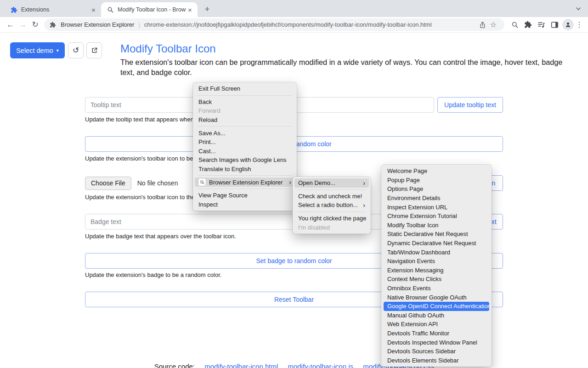 The width and height of the screenshot is (588, 368). What do you see at coordinates (175, 365) in the screenshot?
I see `source-code-label: Source code:` at bounding box center [175, 365].